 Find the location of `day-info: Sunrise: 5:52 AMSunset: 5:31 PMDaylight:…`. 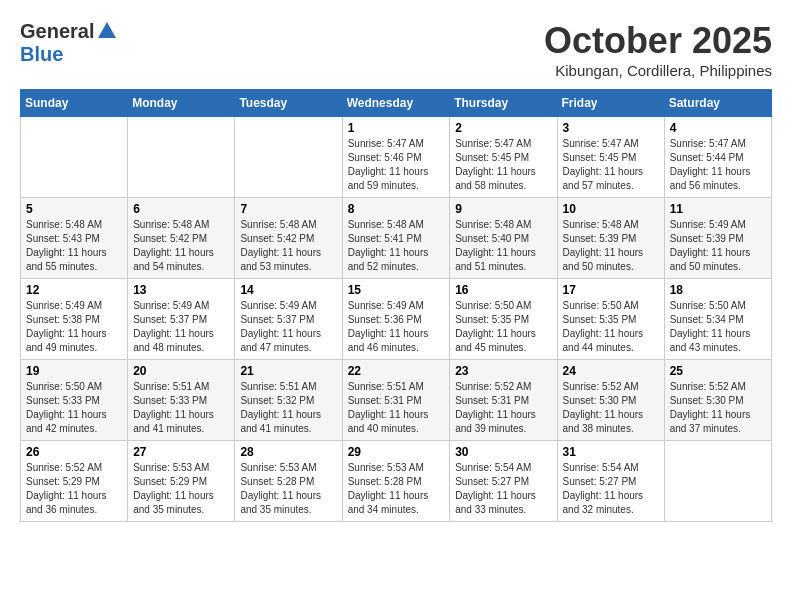

day-info: Sunrise: 5:52 AMSunset: 5:31 PMDaylight:… is located at coordinates (503, 408).